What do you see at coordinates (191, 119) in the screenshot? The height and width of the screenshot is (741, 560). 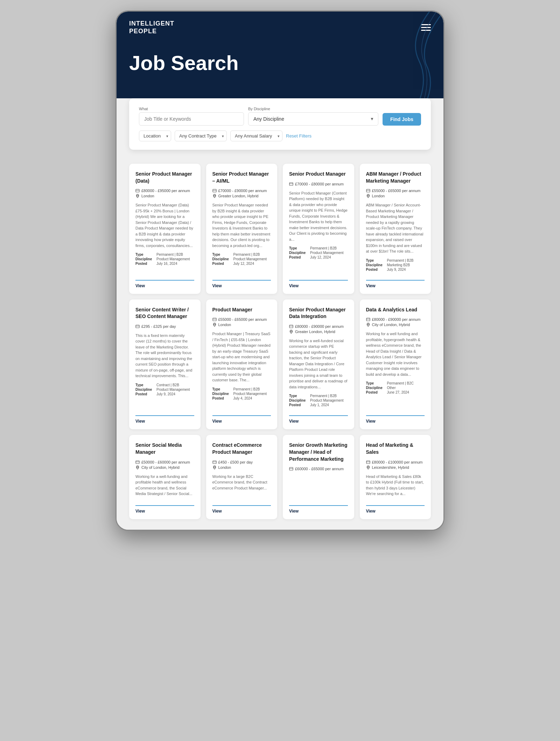 I see `keyword-input` at bounding box center [191, 119].